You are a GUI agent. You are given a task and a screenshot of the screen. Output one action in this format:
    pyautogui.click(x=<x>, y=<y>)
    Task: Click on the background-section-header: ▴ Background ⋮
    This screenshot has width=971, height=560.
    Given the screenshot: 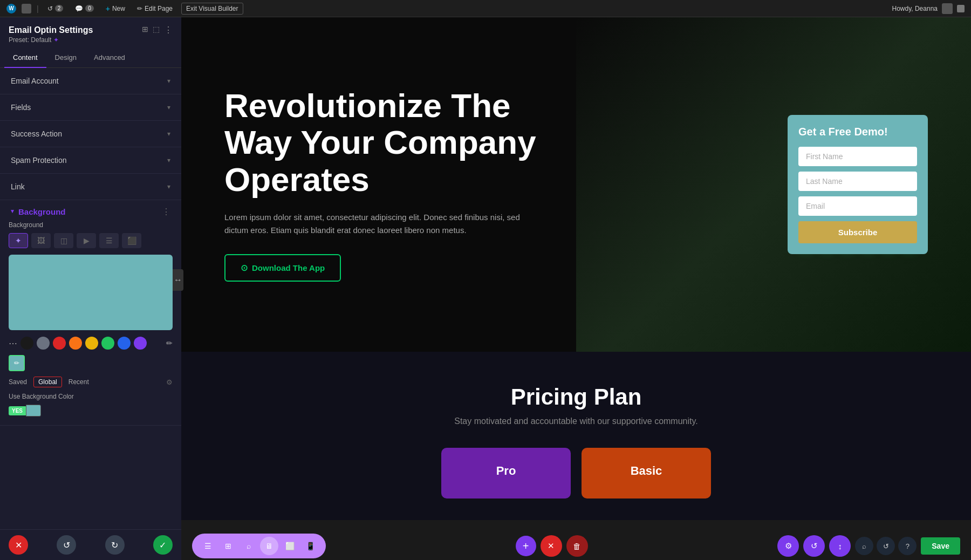 What is the action you would take?
    pyautogui.click(x=91, y=210)
    